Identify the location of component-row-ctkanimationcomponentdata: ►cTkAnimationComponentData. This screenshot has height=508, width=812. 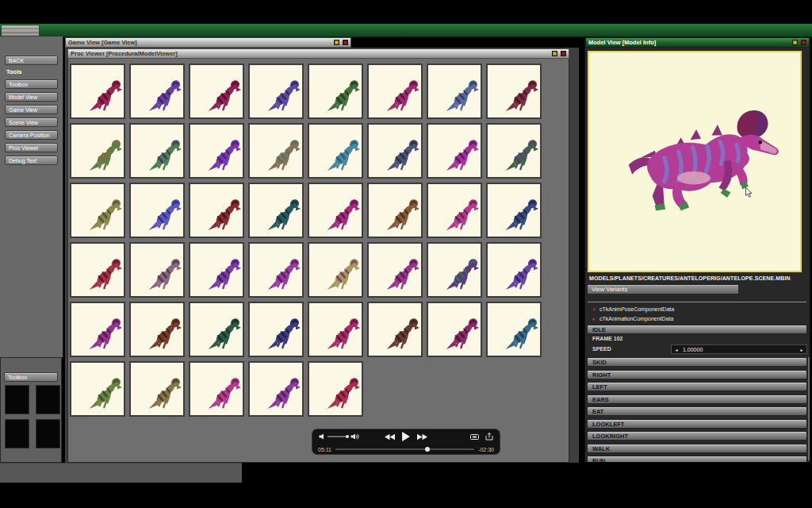
(633, 319).